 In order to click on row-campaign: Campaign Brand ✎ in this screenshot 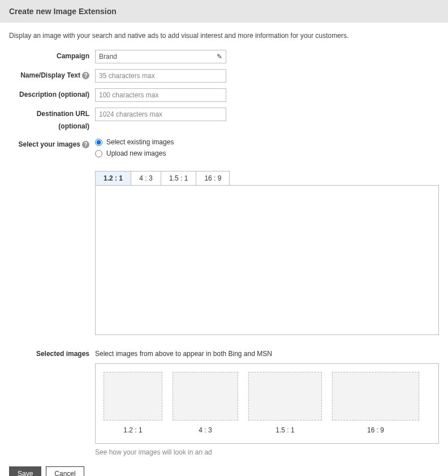, I will do `click(224, 57)`.